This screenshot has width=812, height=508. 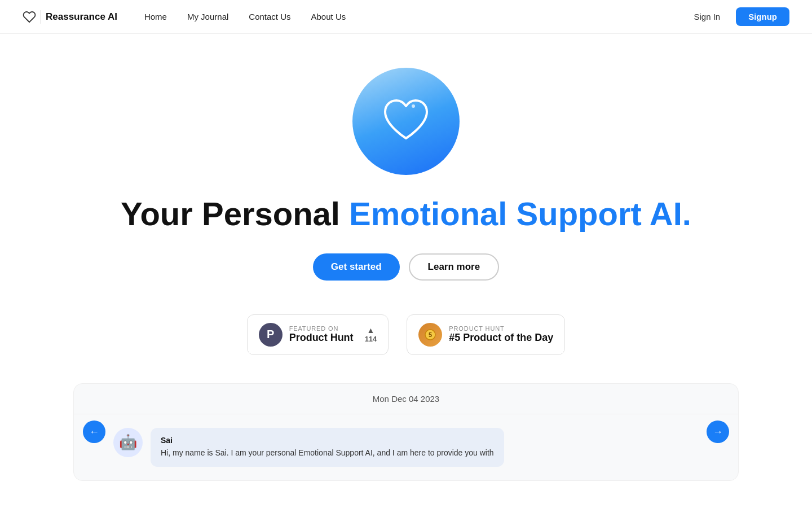 I want to click on chat-next-button: →, so click(x=718, y=432).